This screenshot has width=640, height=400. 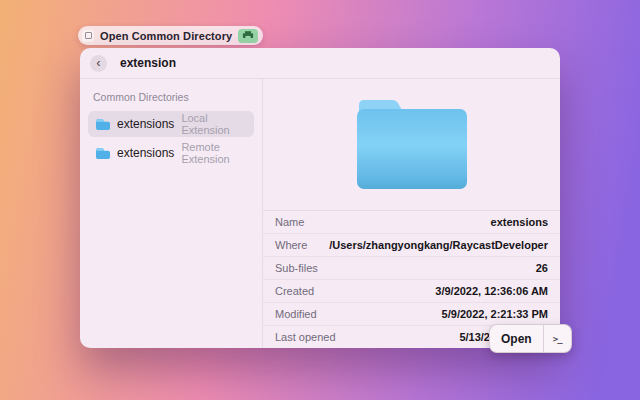 What do you see at coordinates (214, 124) in the screenshot?
I see `directory-type-label: Local Extension` at bounding box center [214, 124].